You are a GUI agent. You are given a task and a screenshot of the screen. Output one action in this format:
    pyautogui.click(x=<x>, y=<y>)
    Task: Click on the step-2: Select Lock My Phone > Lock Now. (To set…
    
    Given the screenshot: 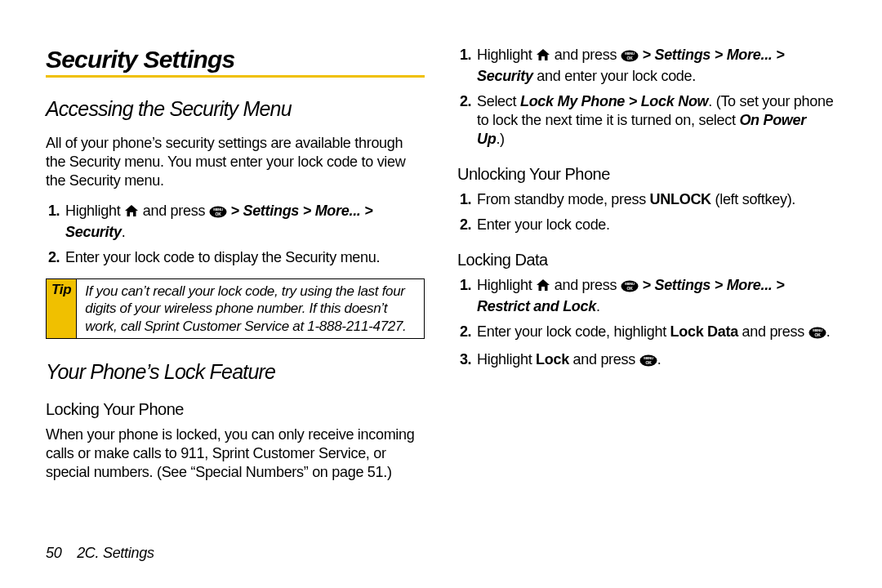 What is the action you would take?
    pyautogui.click(x=656, y=121)
    